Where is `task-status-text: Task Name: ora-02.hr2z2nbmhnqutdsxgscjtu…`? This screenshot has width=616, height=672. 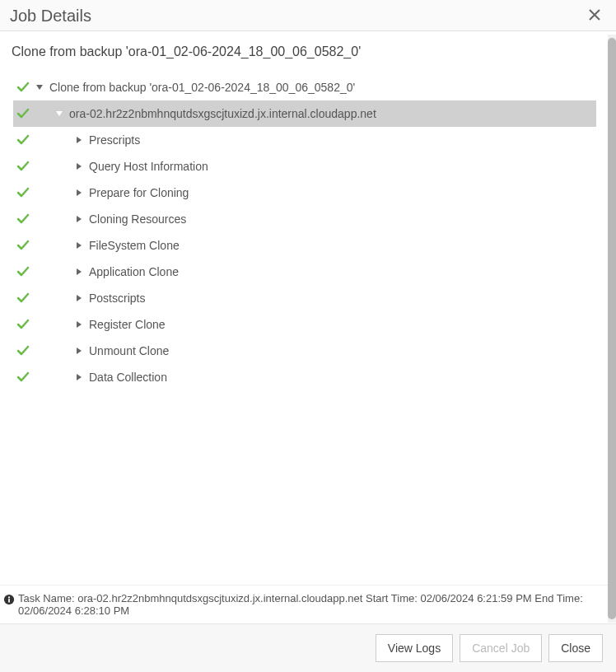 task-status-text: Task Name: ora-02.hr2z2nbmhnqutdsxgscjtu… is located at coordinates (315, 604).